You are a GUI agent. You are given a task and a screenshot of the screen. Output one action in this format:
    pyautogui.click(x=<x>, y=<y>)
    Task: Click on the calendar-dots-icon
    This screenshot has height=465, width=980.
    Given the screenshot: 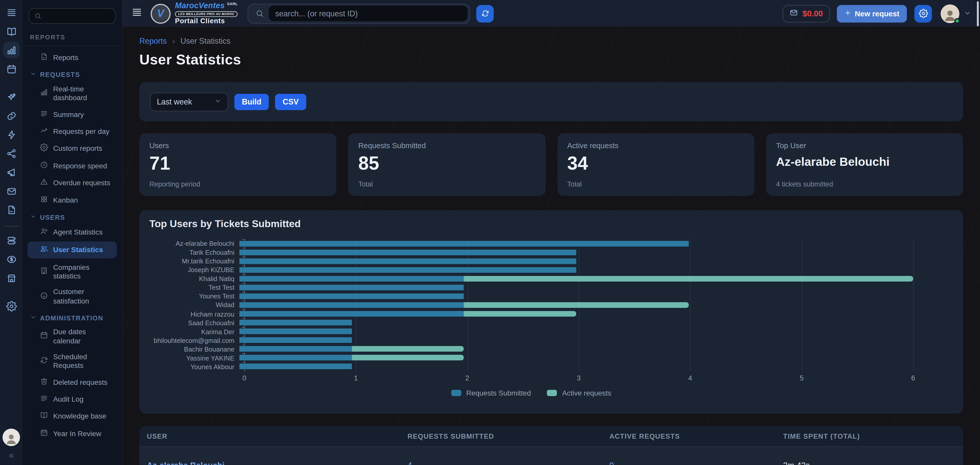 What is the action you would take?
    pyautogui.click(x=44, y=433)
    